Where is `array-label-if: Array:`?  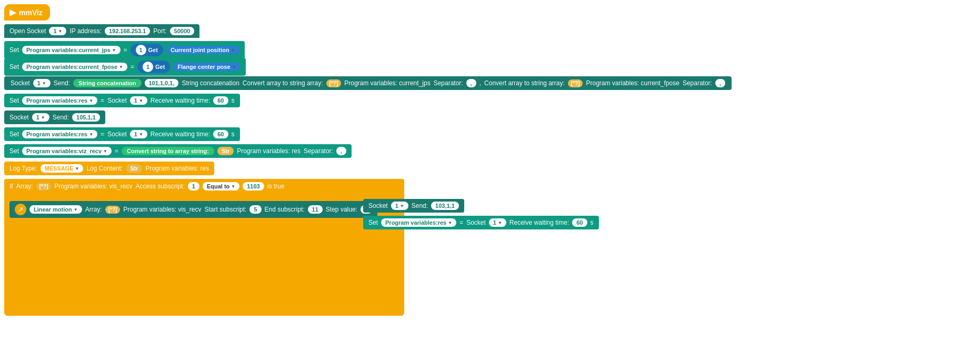
array-label-if: Array: is located at coordinates (25, 186).